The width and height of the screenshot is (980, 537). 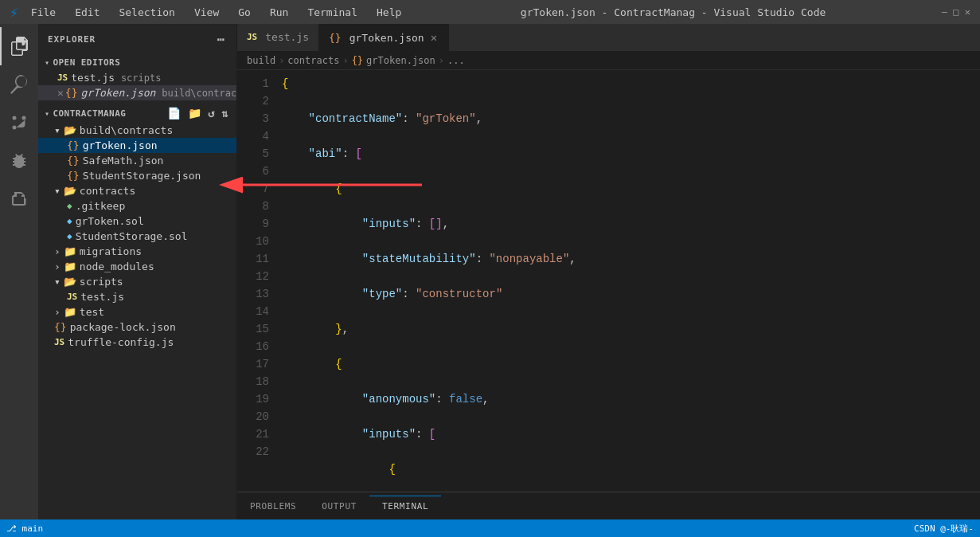 What do you see at coordinates (194, 113) in the screenshot?
I see `new-folder-btn: 📁` at bounding box center [194, 113].